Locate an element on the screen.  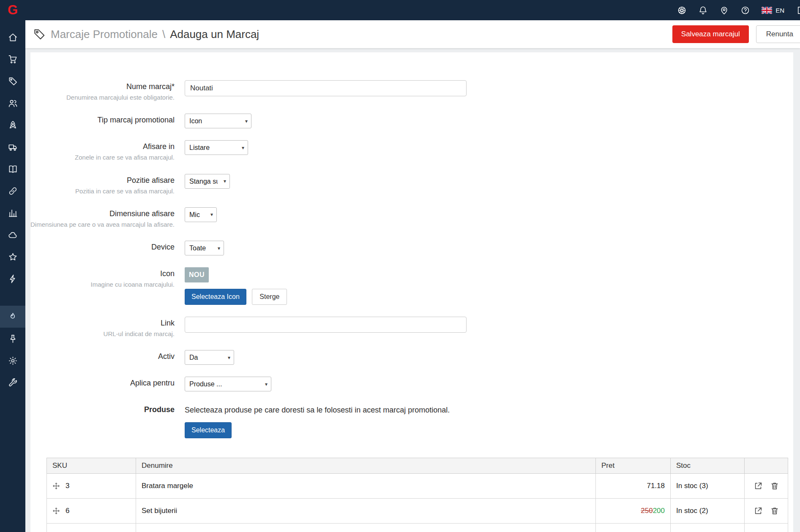
delete-icon-button: Sterge is located at coordinates (270, 297).